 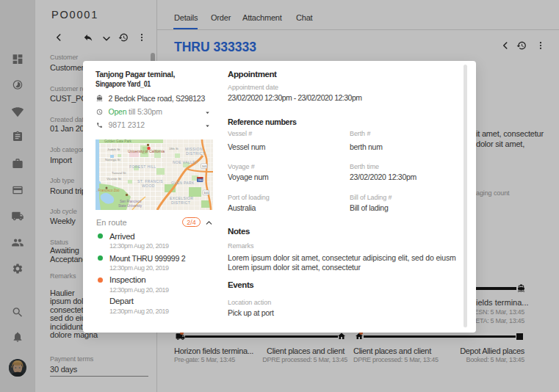 I want to click on svg-text: Golden Gate Park, so click(x=118, y=141).